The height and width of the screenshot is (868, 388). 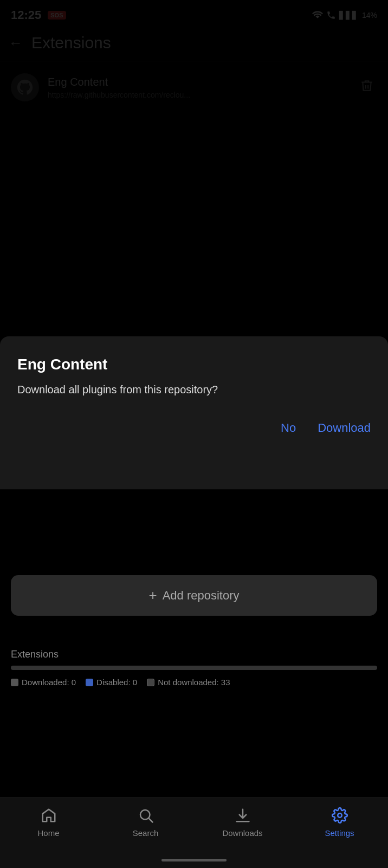 I want to click on settings-icon, so click(x=340, y=815).